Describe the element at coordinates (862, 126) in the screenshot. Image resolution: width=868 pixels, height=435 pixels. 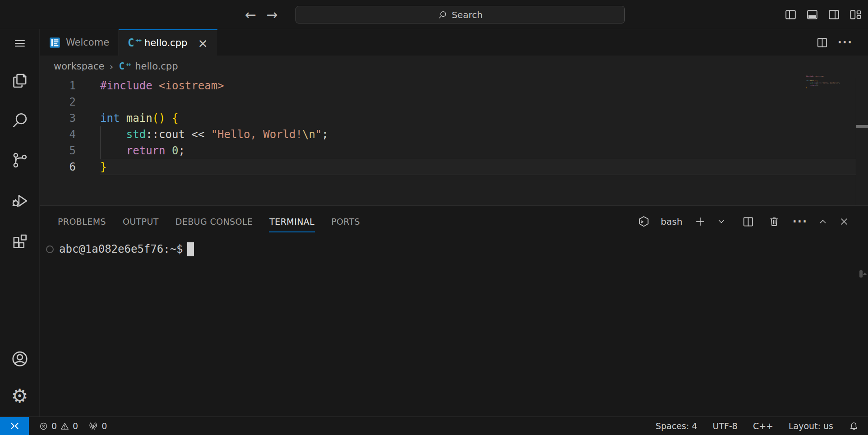
I see `overview-ruler-cursor-marker` at that location.